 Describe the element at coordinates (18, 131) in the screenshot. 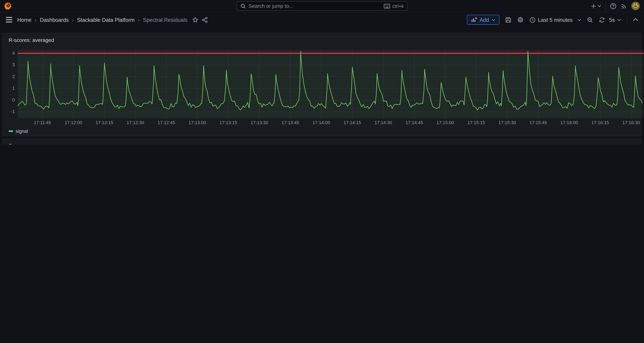

I see `legend-item-signal: signal` at that location.